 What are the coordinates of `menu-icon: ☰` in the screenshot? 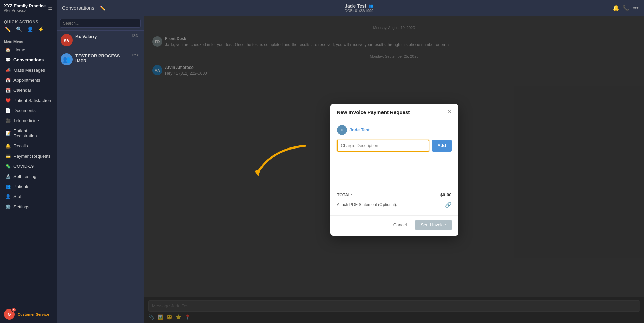 It's located at (50, 8).